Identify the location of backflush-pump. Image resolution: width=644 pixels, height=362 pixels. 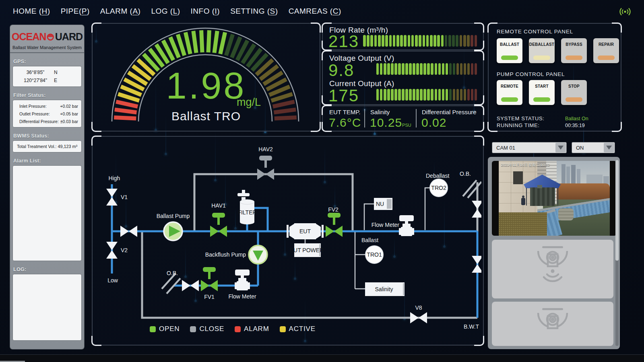
(258, 255).